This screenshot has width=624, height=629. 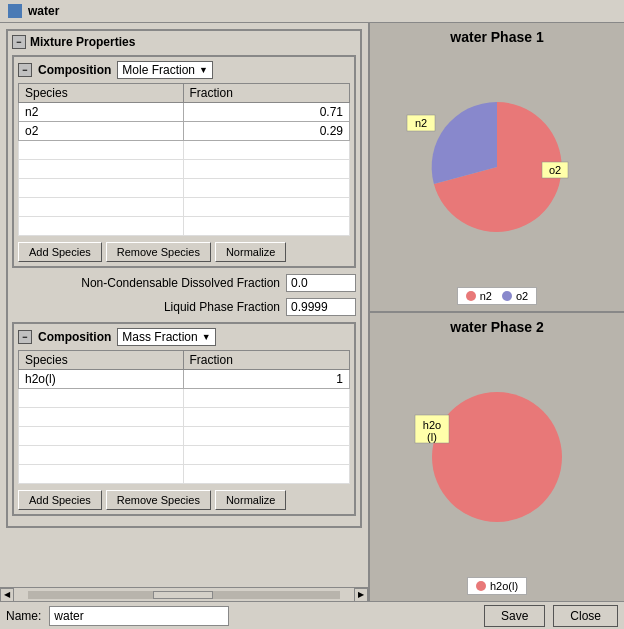 I want to click on non-condensable-input, so click(x=321, y=283).